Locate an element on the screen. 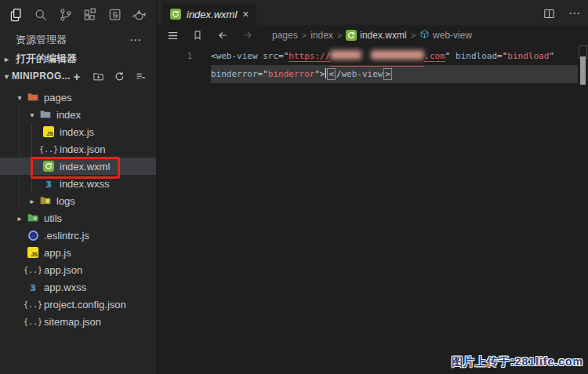 The image size is (588, 374). tree-item-app.js: JSapp.js is located at coordinates (78, 252).